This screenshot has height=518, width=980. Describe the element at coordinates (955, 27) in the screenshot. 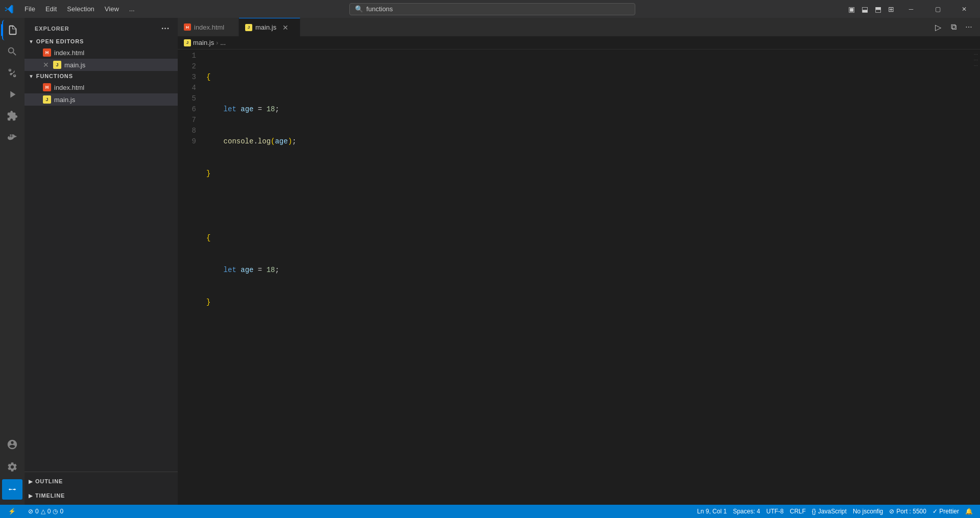

I see `tab-bar-actions: ▷ ⧉ ···` at that location.